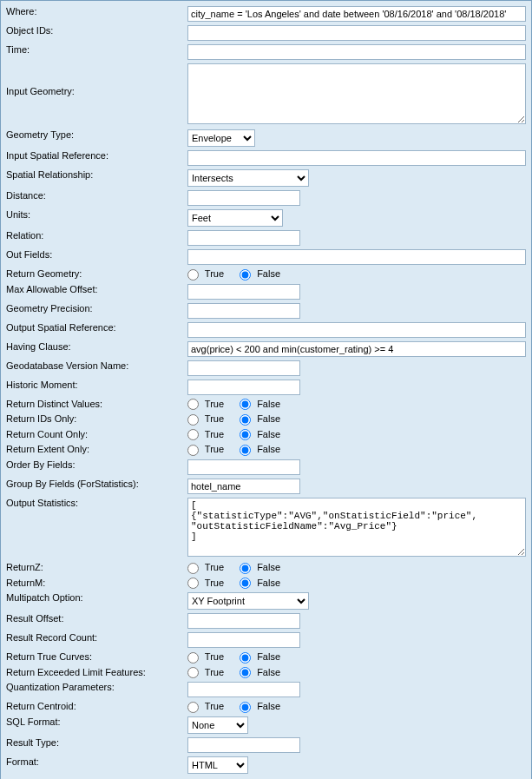  What do you see at coordinates (95, 238) in the screenshot?
I see `relation-label: Relation:` at bounding box center [95, 238].